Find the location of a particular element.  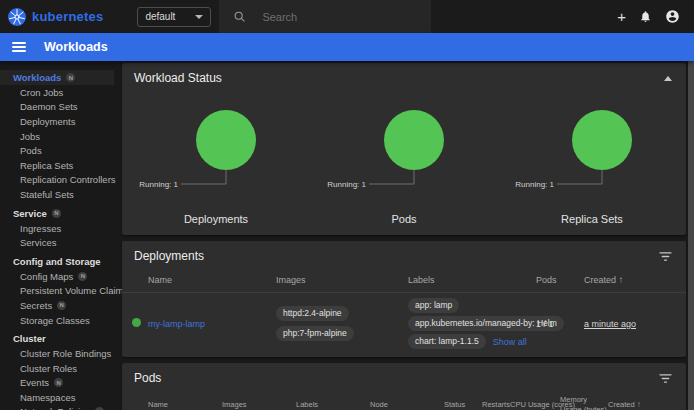

sidebar-item-workloads: Workloads N is located at coordinates (57, 78).